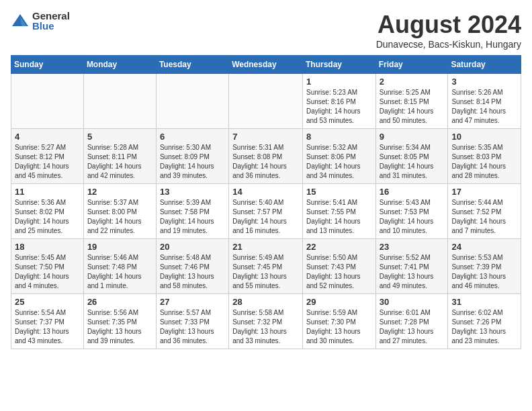  What do you see at coordinates (266, 302) in the screenshot?
I see `day-number: 28` at bounding box center [266, 302].